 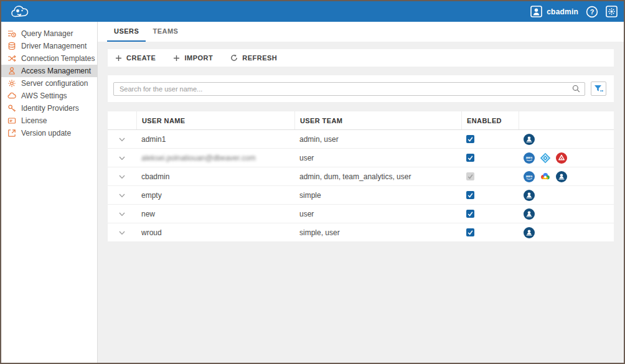 What do you see at coordinates (562, 158) in the screenshot?
I see `sso-red-auth-icon` at bounding box center [562, 158].